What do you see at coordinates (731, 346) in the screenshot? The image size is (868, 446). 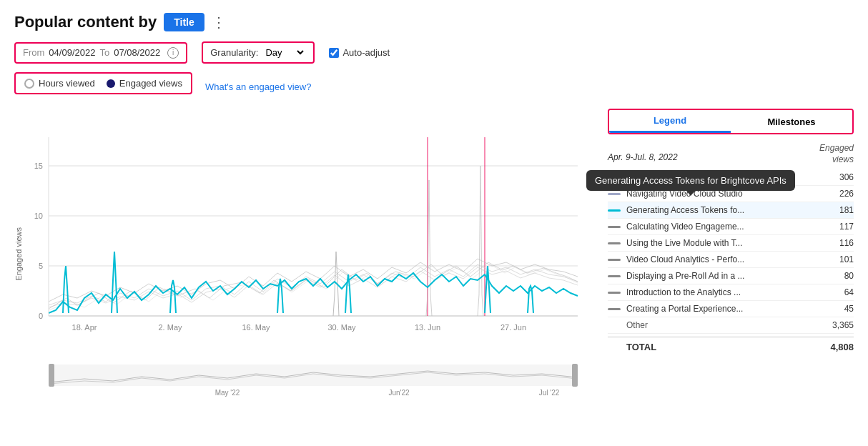 I see `legend-total-row: TOTAL 4,808` at bounding box center [731, 346].